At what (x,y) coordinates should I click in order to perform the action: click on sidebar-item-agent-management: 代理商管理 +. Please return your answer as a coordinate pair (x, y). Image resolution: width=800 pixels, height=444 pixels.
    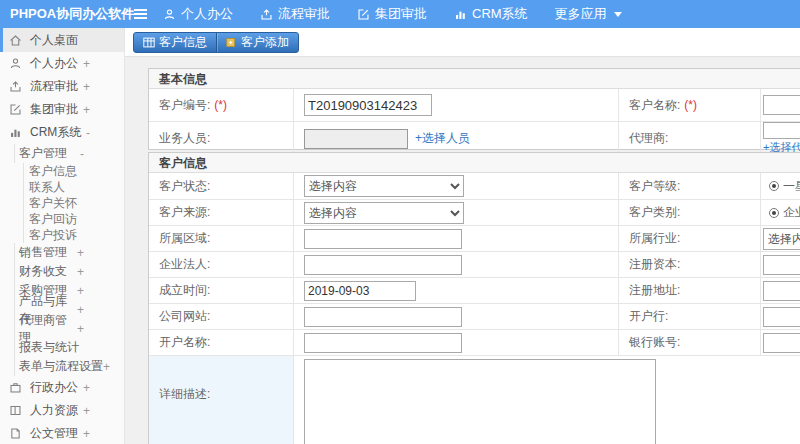
    Looking at the image, I should click on (69, 328).